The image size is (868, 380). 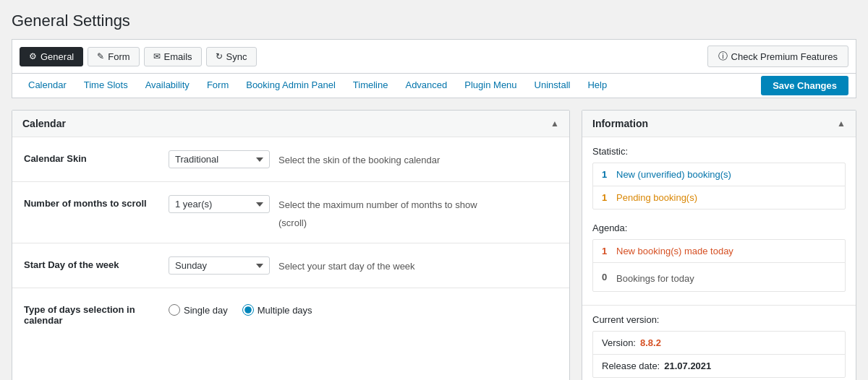 I want to click on radio-single-day-label: Single day, so click(x=205, y=311).